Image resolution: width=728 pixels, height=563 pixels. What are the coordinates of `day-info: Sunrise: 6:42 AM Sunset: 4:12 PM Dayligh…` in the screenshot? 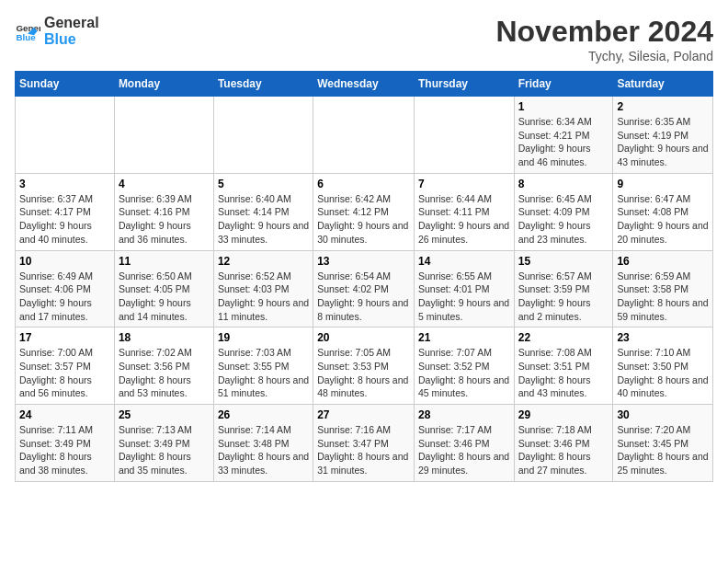 It's located at (364, 219).